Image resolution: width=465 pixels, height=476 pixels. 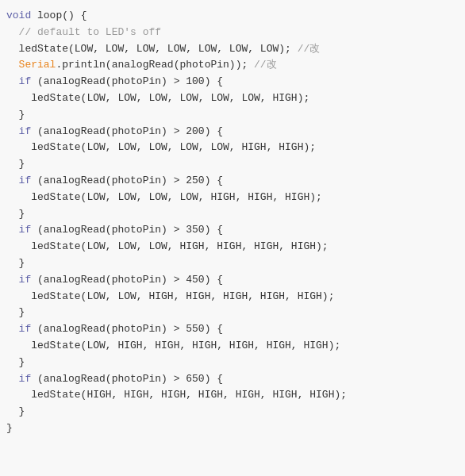 What do you see at coordinates (232, 181) in the screenshot?
I see `code-line-11: if (analogRead(photoPin) > 250) {` at bounding box center [232, 181].